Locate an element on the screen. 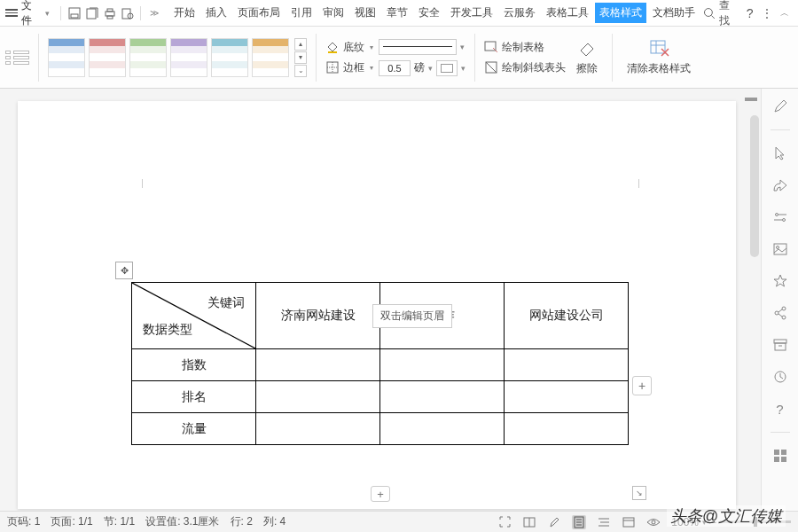  tab-cloud: 云服务 is located at coordinates (520, 12).